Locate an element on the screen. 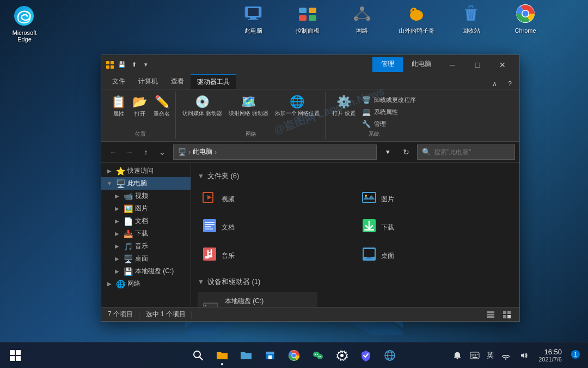  status-count: 7 个项目 is located at coordinates (120, 314).